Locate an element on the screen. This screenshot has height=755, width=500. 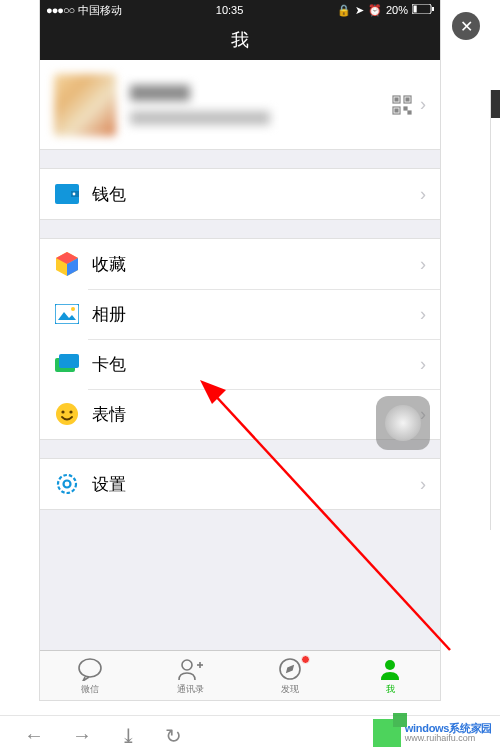
row-wallet: 钱包 › is located at coordinates (240, 194).